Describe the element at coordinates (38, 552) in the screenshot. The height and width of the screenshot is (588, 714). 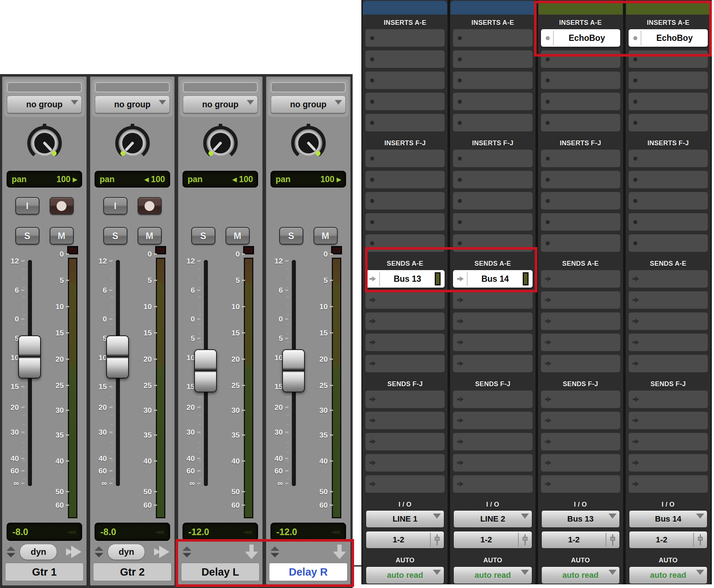
I see `dyn-button: dyn` at that location.